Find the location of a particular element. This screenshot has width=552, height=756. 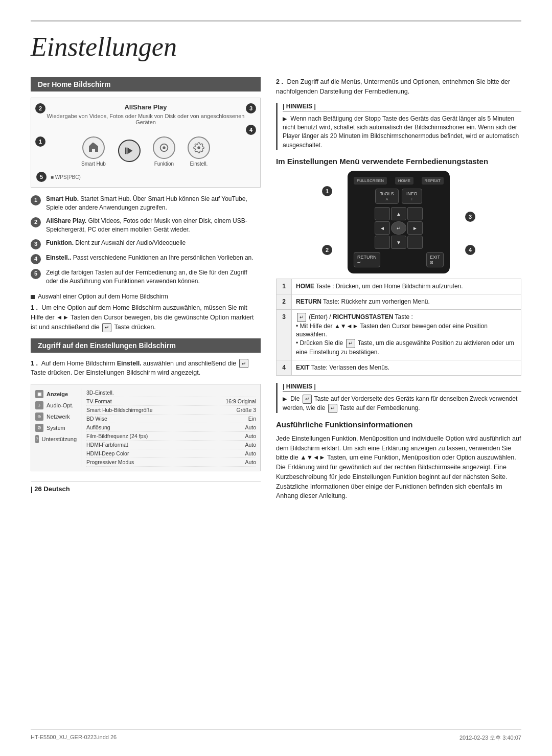

nav-down: ▼ is located at coordinates (399, 242).